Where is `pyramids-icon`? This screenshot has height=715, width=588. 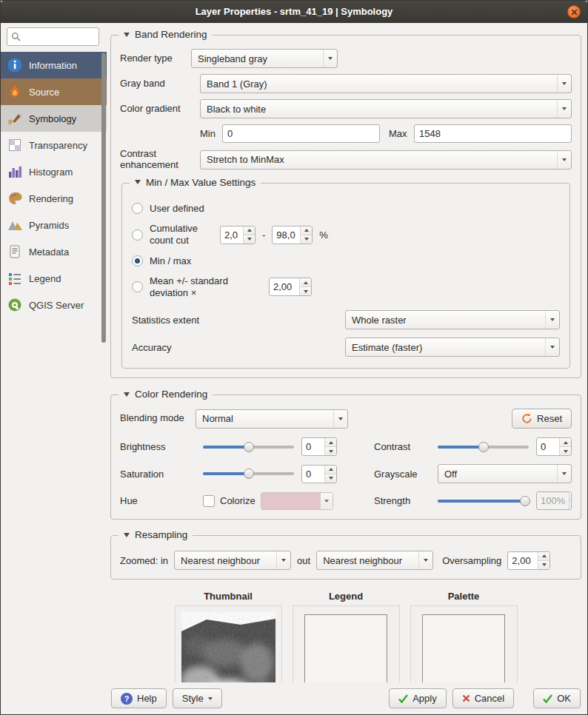 pyramids-icon is located at coordinates (15, 225).